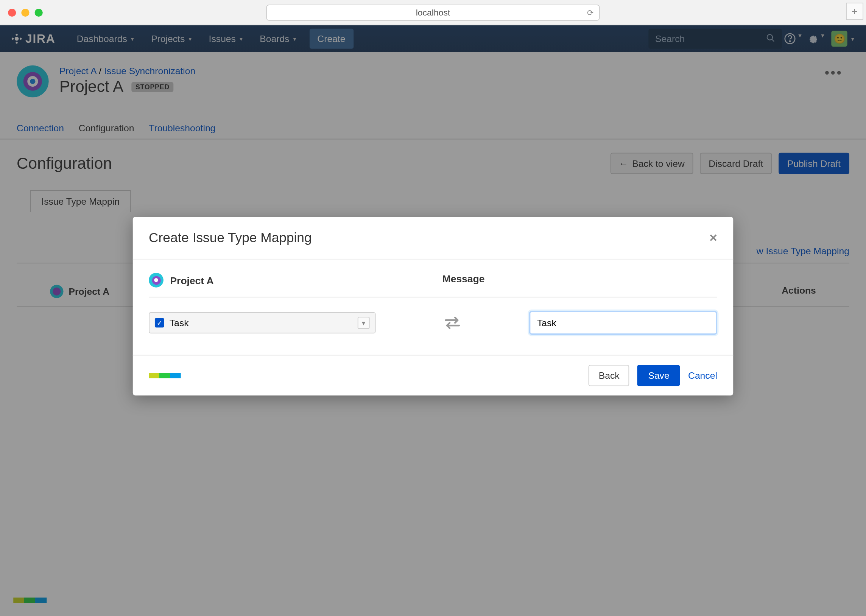 The width and height of the screenshot is (866, 616). What do you see at coordinates (433, 13) in the screenshot?
I see `browser-chrome: localhost ⟳ +` at bounding box center [433, 13].